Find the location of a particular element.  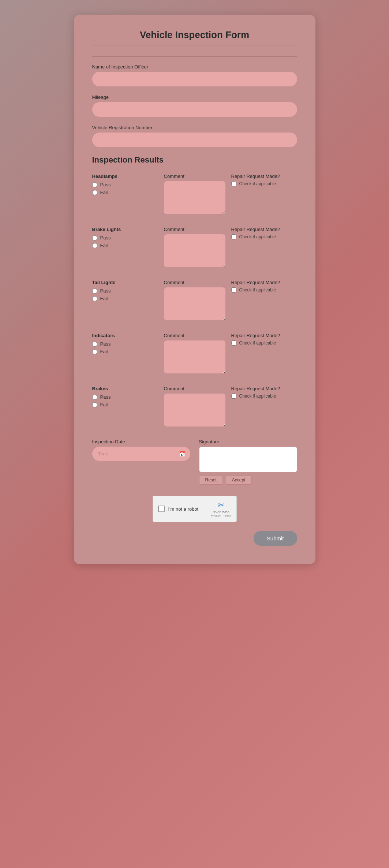

form-title: Vehicle Inspection Form is located at coordinates (195, 37).